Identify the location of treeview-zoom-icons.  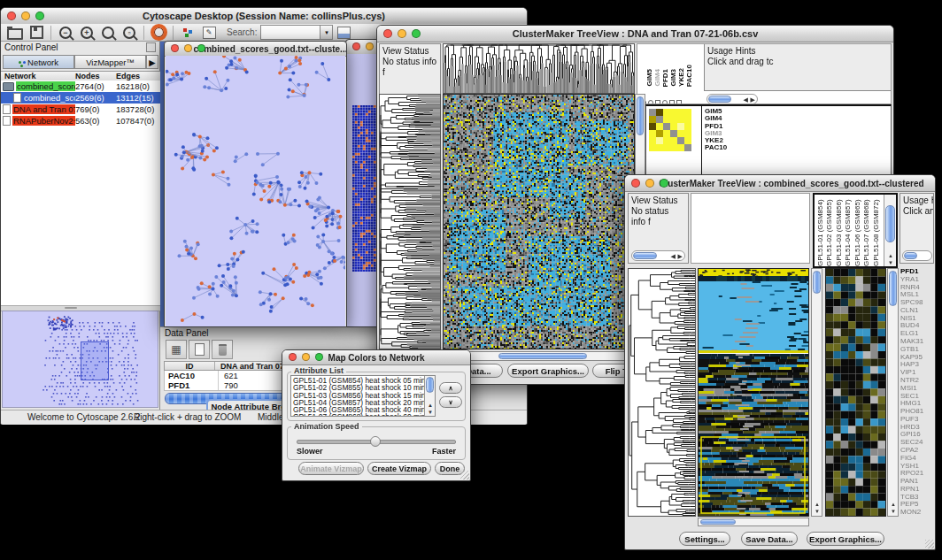
(662, 99).